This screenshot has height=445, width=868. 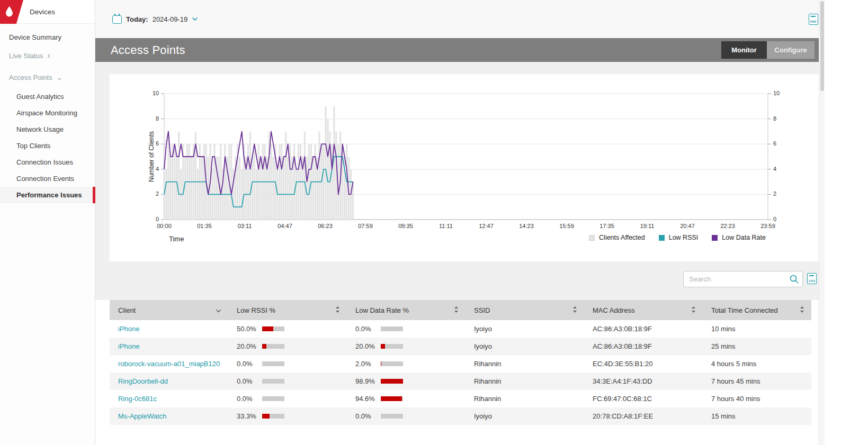 What do you see at coordinates (643, 310) in the screenshot?
I see `column-header-mac-address: MAC Address` at bounding box center [643, 310].